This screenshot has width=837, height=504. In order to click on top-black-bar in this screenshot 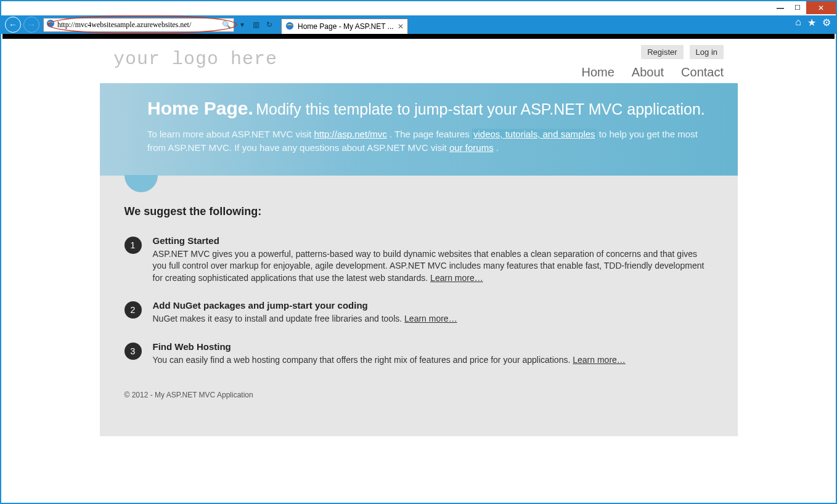, I will do `click(418, 36)`.